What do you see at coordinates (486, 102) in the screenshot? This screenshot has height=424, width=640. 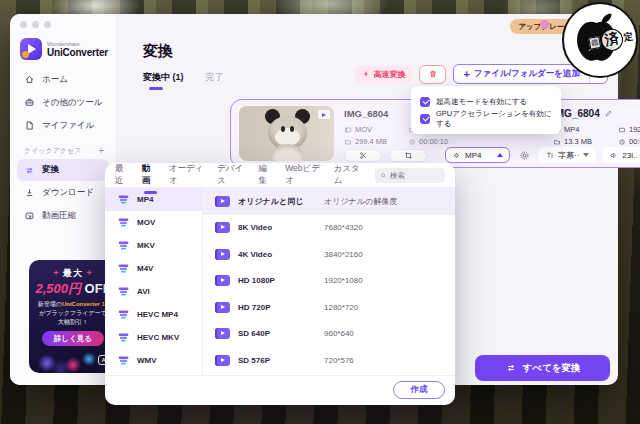 I see `speed-option-row: 超高速モードを有効にする` at bounding box center [486, 102].